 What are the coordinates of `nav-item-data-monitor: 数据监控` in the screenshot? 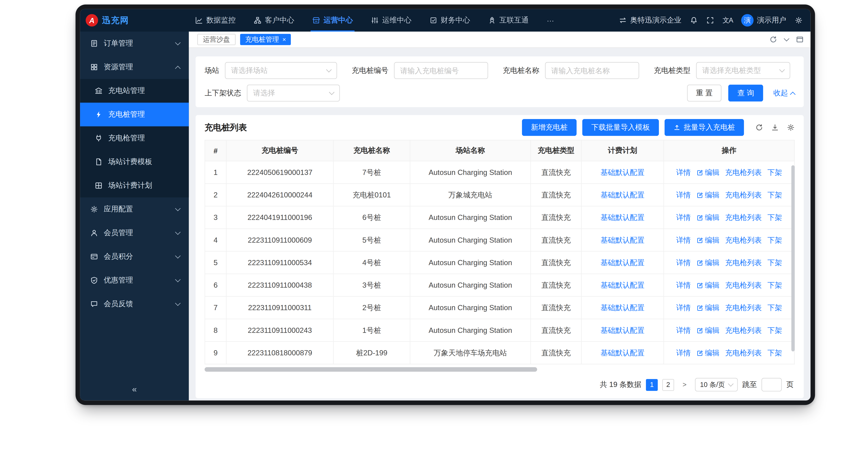 It's located at (215, 20).